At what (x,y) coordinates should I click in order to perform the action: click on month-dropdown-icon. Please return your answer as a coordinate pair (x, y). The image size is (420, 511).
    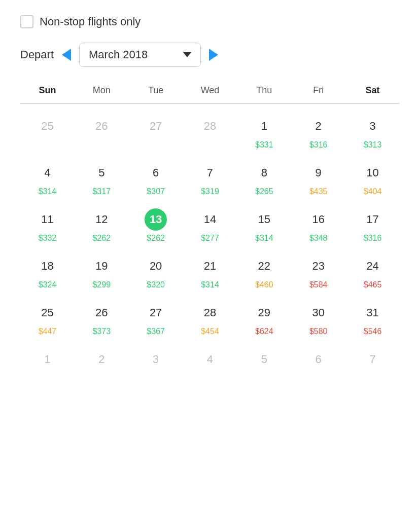
    Looking at the image, I should click on (187, 55).